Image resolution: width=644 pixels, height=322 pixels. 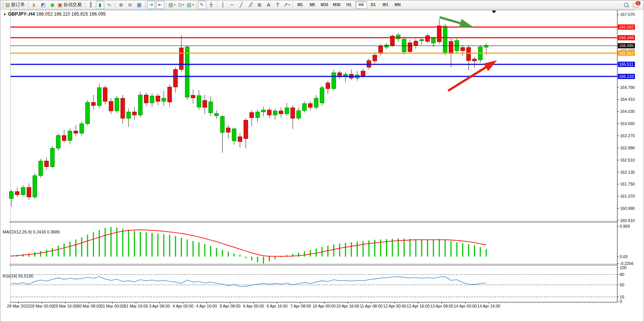 I want to click on macd-tick-label: 0.969, so click(x=625, y=226).